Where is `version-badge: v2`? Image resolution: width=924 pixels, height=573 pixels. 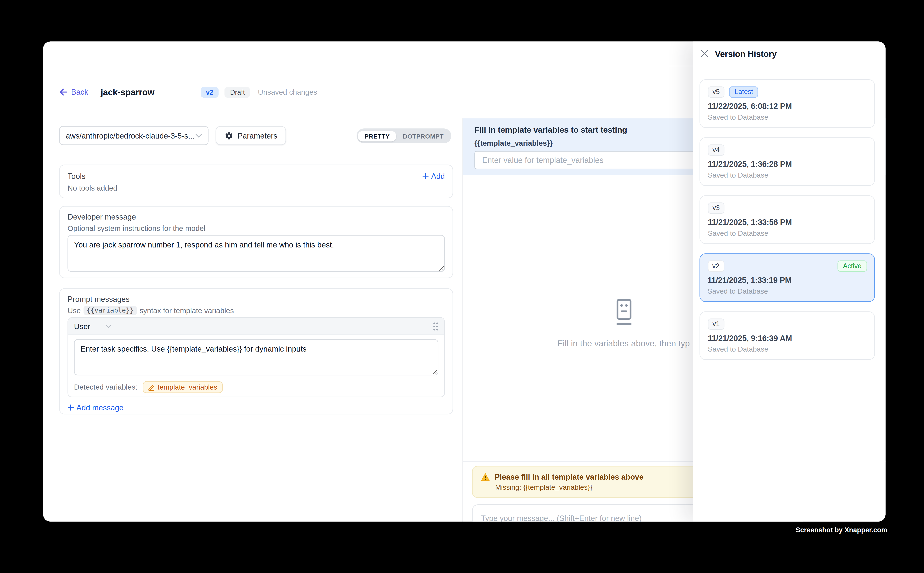
version-badge: v2 is located at coordinates (210, 92).